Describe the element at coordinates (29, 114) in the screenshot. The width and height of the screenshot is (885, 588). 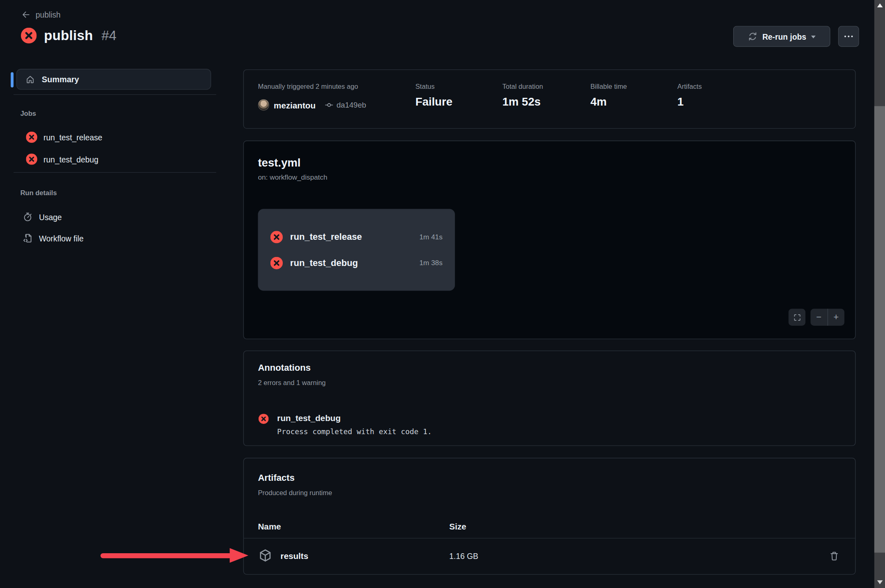
I see `sidebar-jobs-heading: Jobs` at that location.